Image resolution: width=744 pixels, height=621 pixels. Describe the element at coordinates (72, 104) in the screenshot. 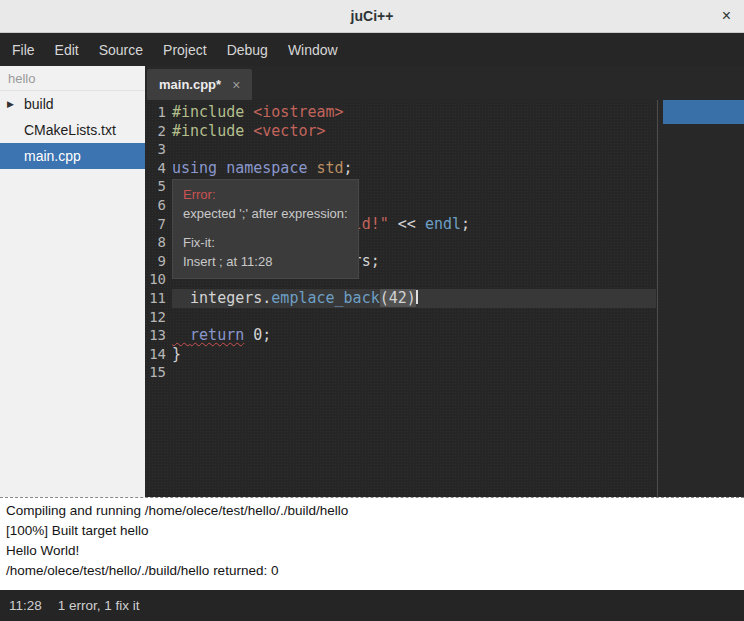

I see `sidebar-item-build: ▶build` at that location.